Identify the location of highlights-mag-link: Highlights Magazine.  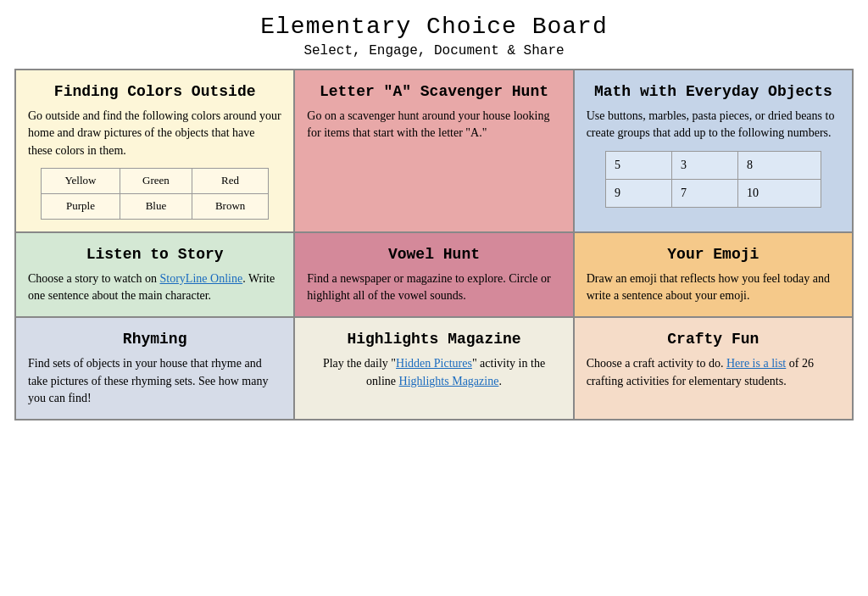
(449, 382).